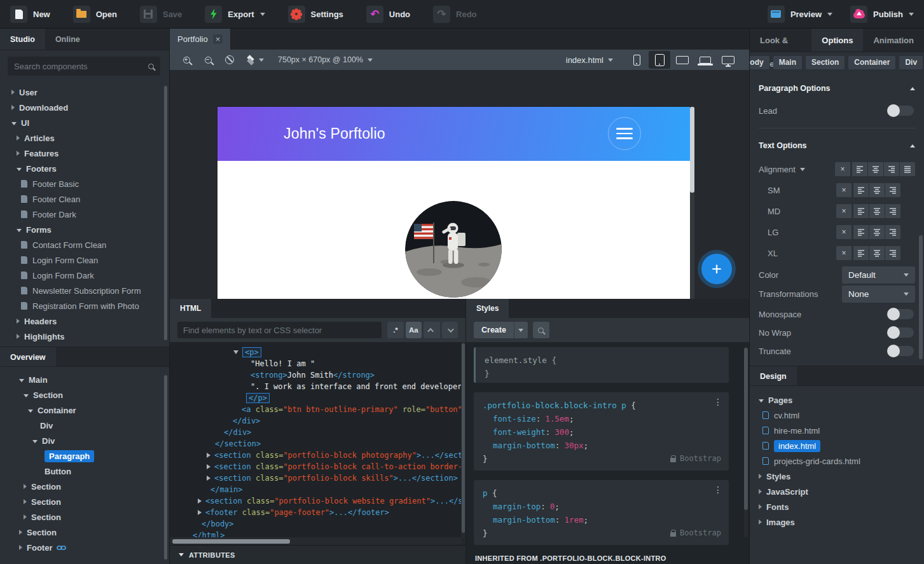 Image resolution: width=924 pixels, height=564 pixels. Describe the element at coordinates (315, 455) in the screenshot. I see `code-line-section-photography: <section class="portfolio-block photogra…` at that location.